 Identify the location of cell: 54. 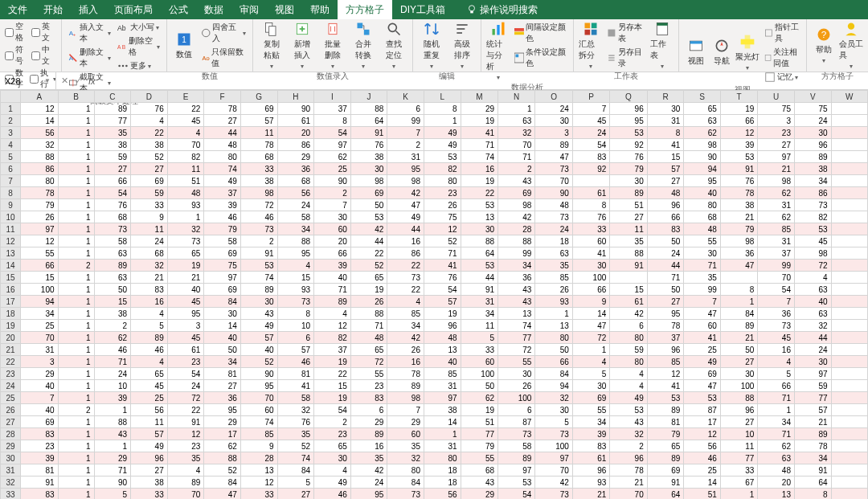
(113, 193).